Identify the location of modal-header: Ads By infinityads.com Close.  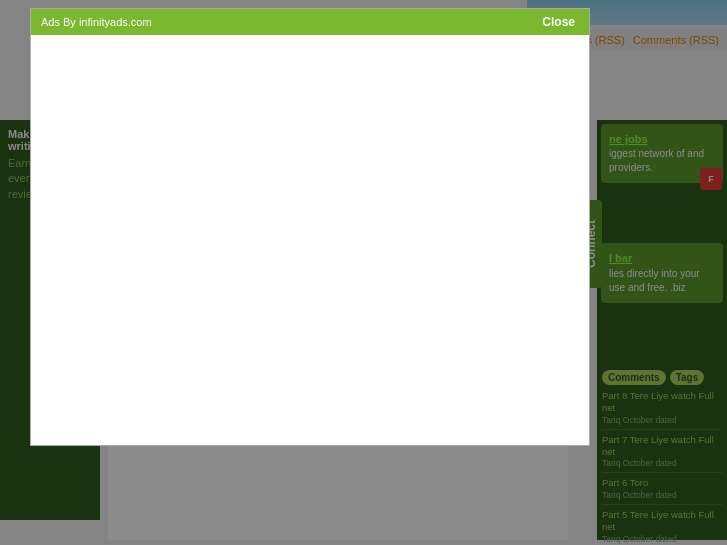
(310, 22).